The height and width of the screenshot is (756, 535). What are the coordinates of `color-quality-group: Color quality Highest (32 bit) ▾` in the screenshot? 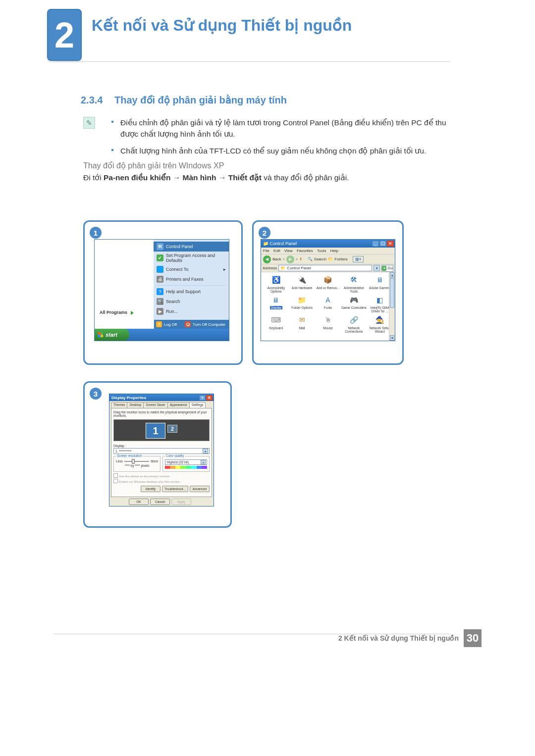 It's located at (186, 464).